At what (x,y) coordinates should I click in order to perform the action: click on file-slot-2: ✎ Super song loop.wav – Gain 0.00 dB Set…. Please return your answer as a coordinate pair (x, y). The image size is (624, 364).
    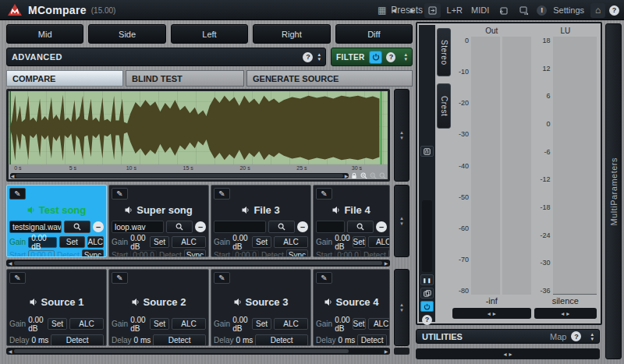
    Looking at the image, I should click on (159, 221).